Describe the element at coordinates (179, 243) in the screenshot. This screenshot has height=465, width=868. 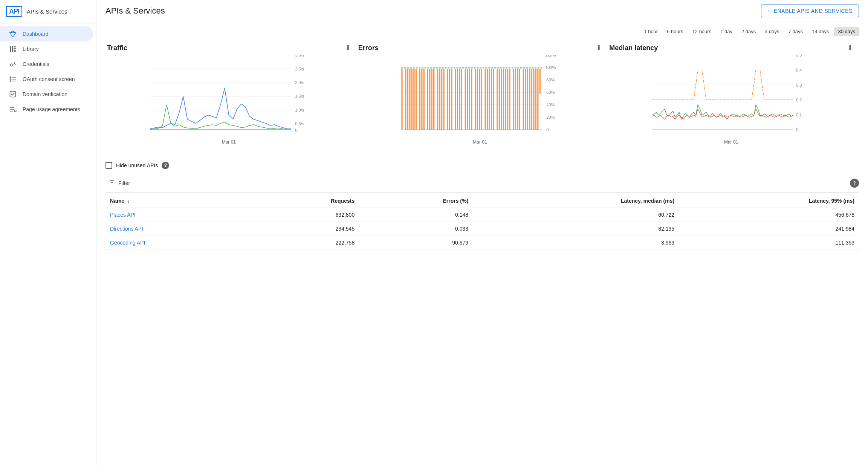
I see `row-geocoding-api-name: Geocoding API` at that location.